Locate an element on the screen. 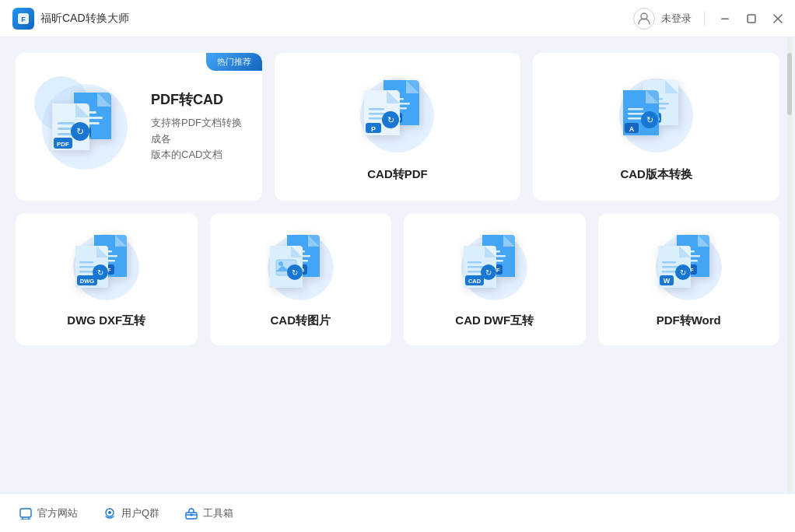  card-pdf-to-word-label: PDF转Word is located at coordinates (689, 320).